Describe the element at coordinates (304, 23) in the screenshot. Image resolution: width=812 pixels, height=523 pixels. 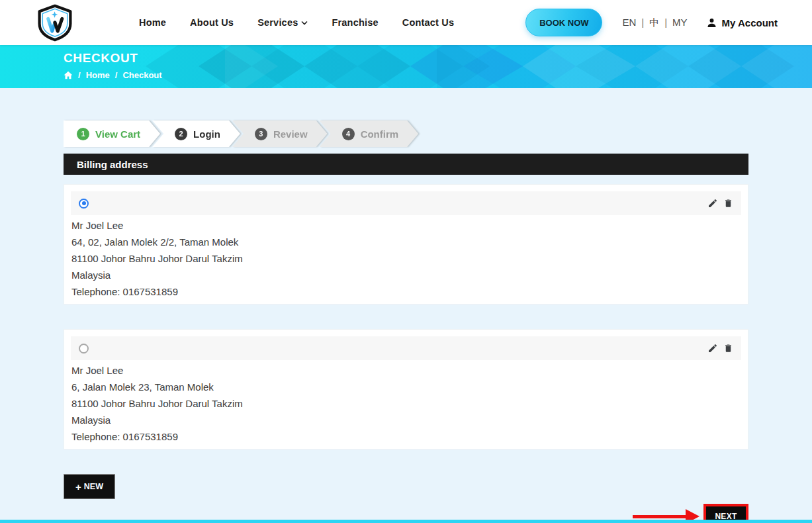
I see `chevron-down-icon` at that location.